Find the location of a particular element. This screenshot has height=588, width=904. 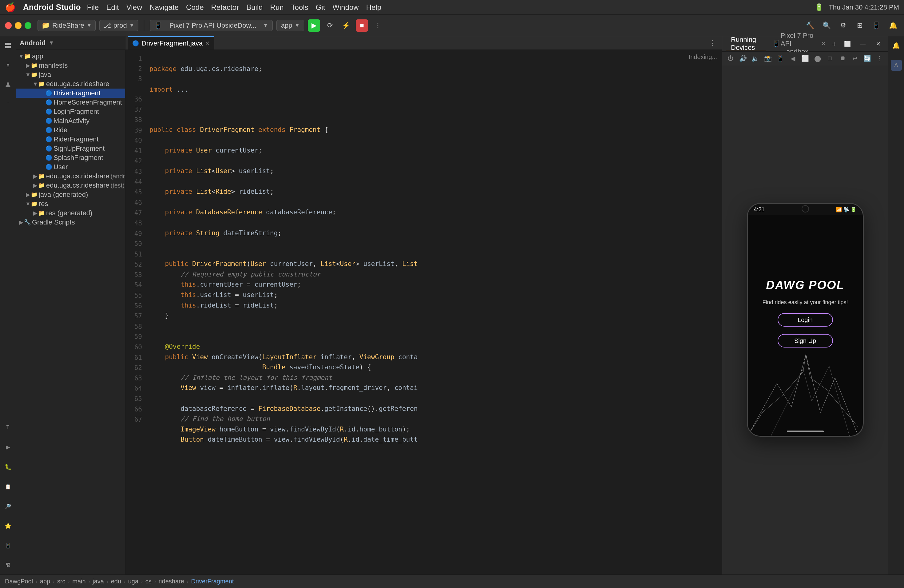

signup-button: Sign Up is located at coordinates (805, 341).